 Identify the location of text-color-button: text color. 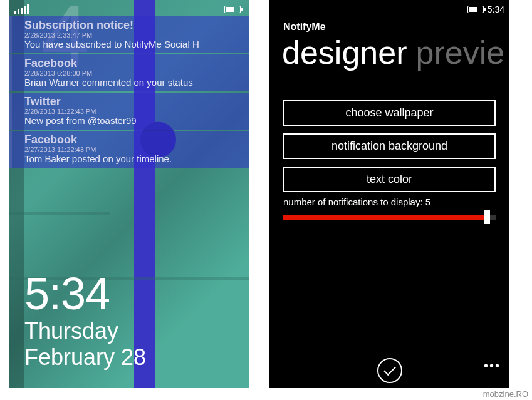
(390, 179).